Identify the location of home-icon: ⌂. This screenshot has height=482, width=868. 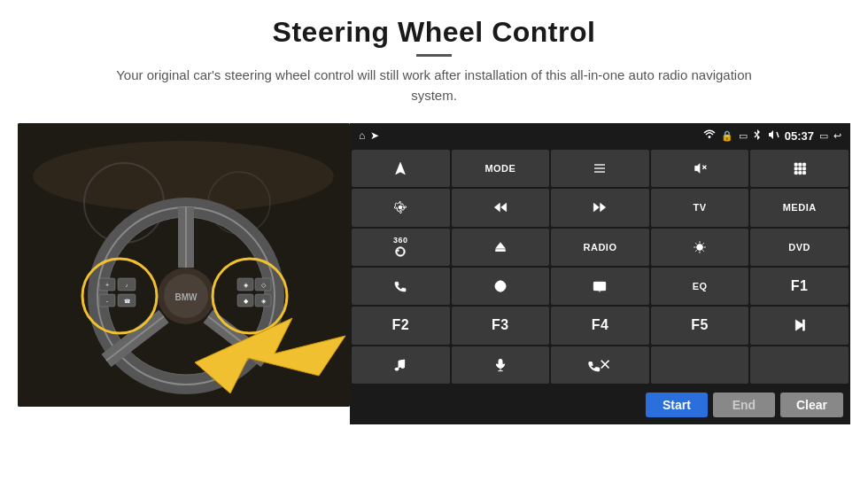
(361, 136).